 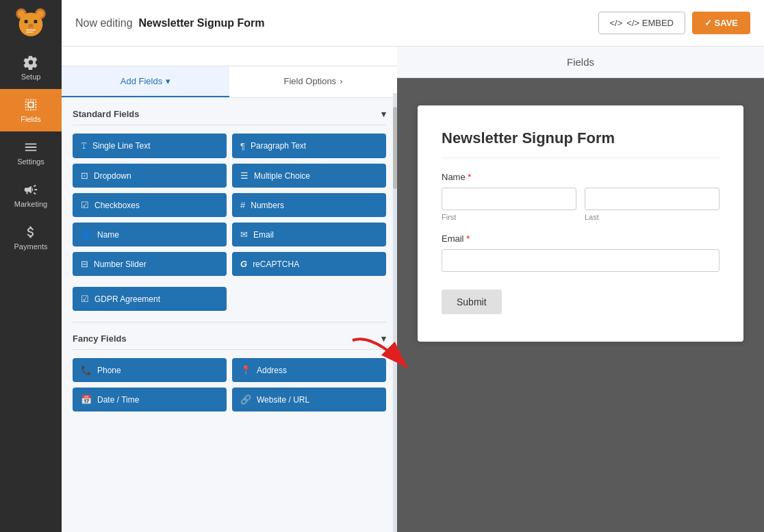 I want to click on payments-icon, so click(x=31, y=232).